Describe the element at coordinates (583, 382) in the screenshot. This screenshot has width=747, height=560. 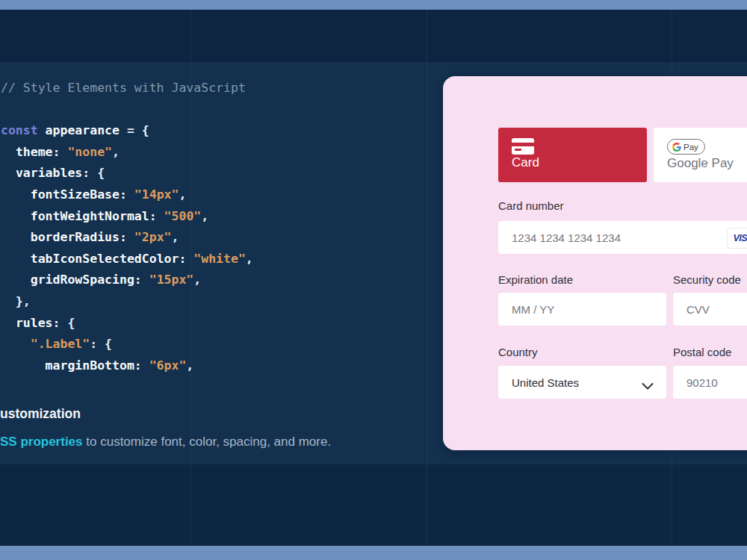
I see `country-select: United States` at that location.